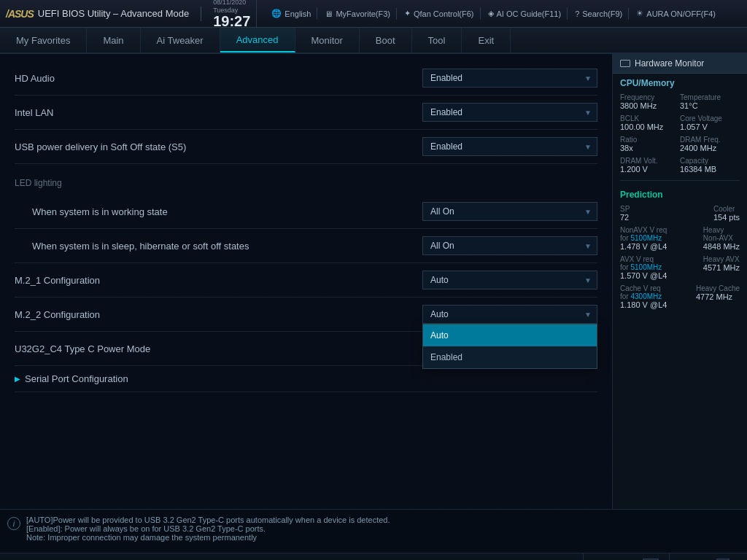  I want to click on prediction-title: Prediction, so click(680, 194).